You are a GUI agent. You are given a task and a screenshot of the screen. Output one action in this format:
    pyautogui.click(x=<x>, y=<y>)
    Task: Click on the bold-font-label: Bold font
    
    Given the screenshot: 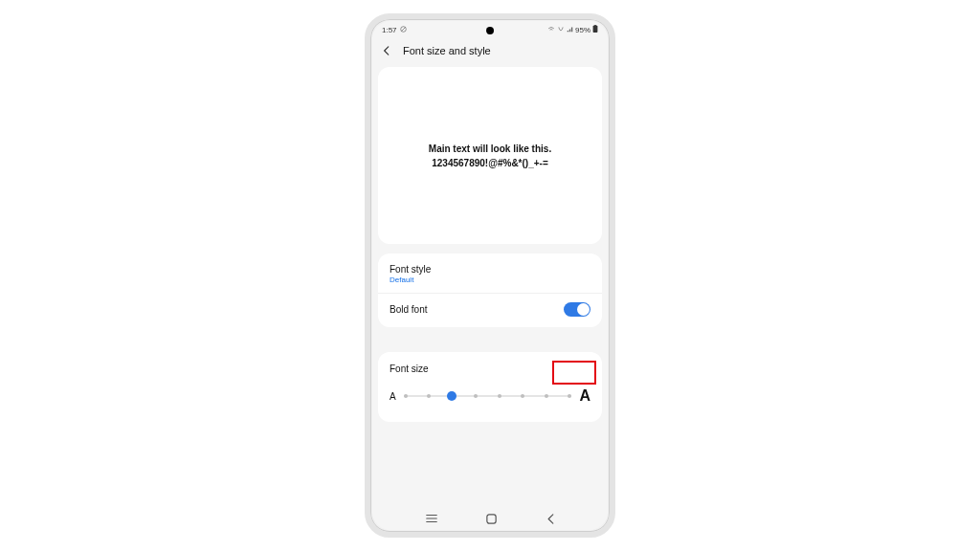 What is the action you would take?
    pyautogui.click(x=408, y=310)
    